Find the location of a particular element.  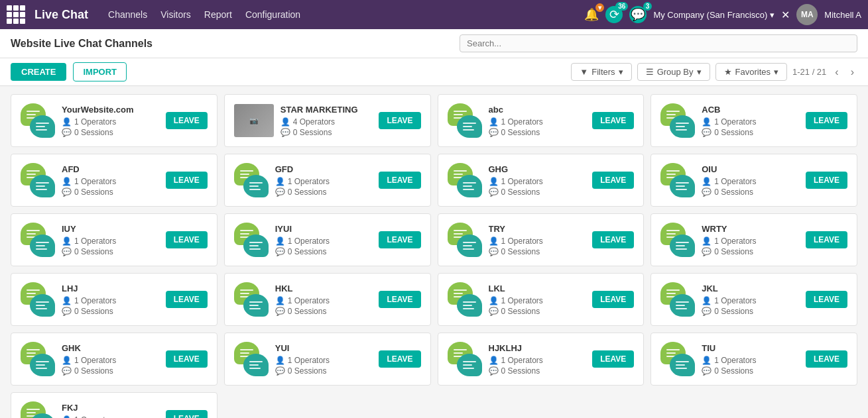

channel-card: OIU 👤 1 Operators 💬 0 Sessions LEAVE is located at coordinates (754, 180).